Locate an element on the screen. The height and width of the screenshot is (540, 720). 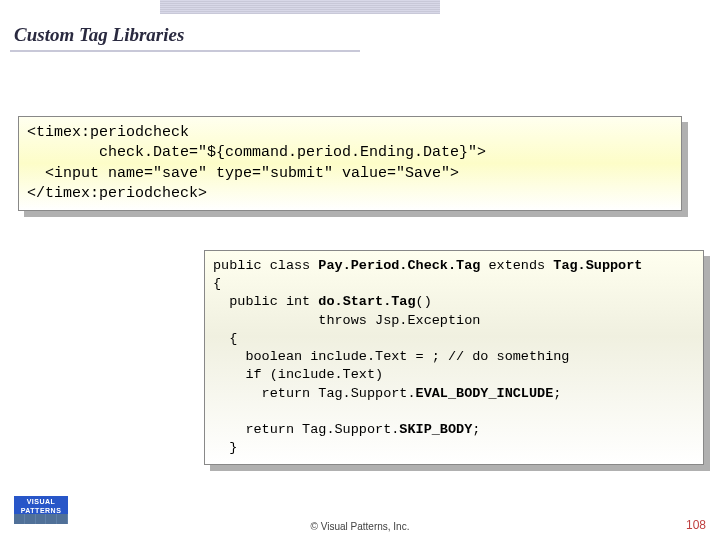
c2-l1c: extends is located at coordinates (516, 266).